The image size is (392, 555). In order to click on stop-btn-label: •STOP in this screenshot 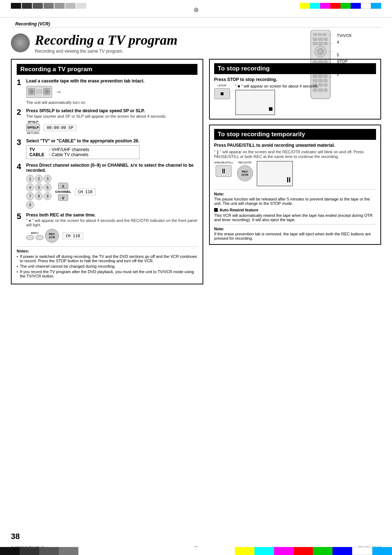, I will do `click(222, 86)`.